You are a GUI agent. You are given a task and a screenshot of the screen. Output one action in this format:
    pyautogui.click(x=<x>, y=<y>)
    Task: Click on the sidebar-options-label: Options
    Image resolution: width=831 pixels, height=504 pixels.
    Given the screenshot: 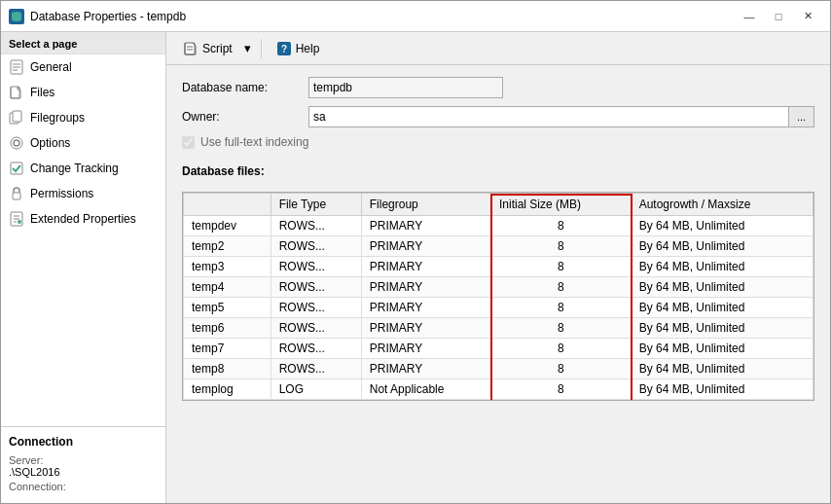 What is the action you would take?
    pyautogui.click(x=51, y=143)
    